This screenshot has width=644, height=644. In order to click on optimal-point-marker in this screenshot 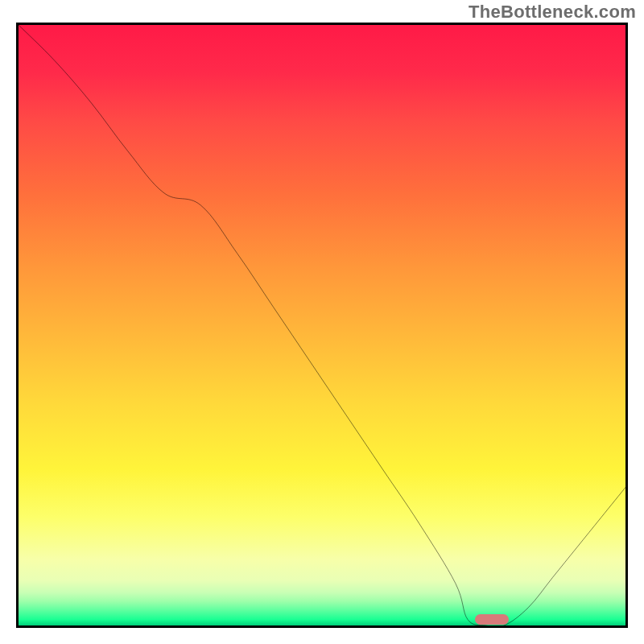, I will do `click(492, 620)`.